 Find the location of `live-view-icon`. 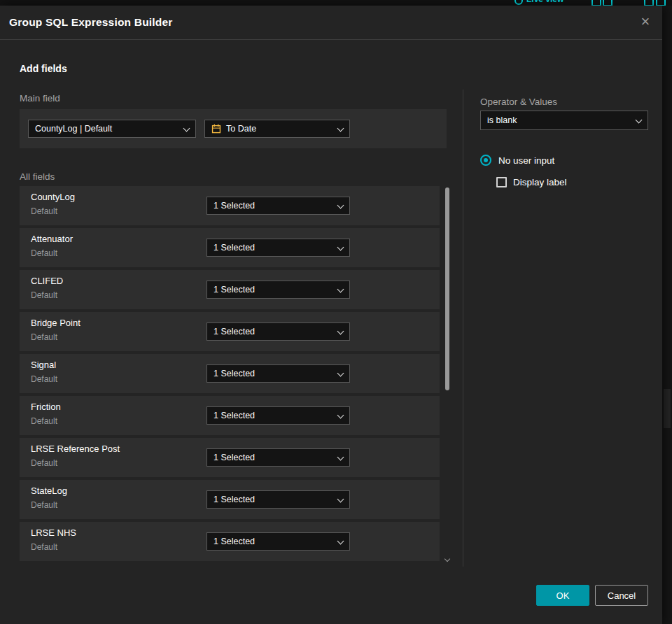

live-view-icon is located at coordinates (519, 3).